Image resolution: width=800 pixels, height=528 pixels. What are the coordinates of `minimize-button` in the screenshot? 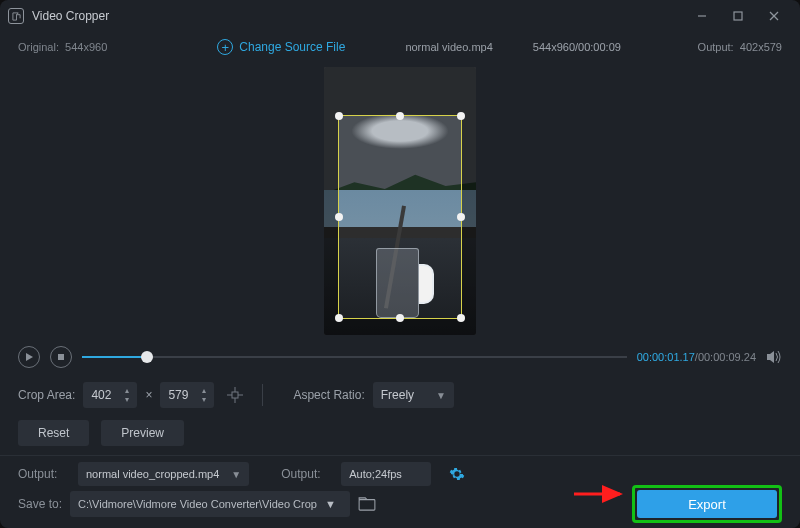 It's located at (702, 16).